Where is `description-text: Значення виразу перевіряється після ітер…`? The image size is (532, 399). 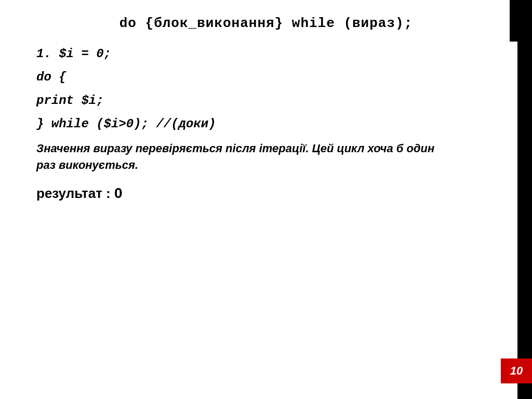 description-text: Значення виразу перевіряється після ітер… is located at coordinates (239, 157).